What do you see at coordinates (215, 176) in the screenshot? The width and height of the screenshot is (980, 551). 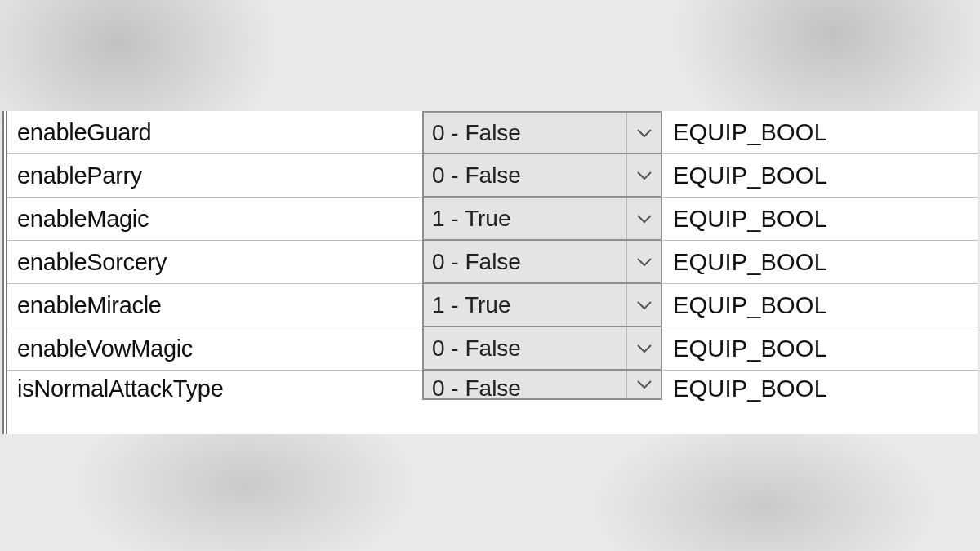 I see `property-name: enableParry` at bounding box center [215, 176].